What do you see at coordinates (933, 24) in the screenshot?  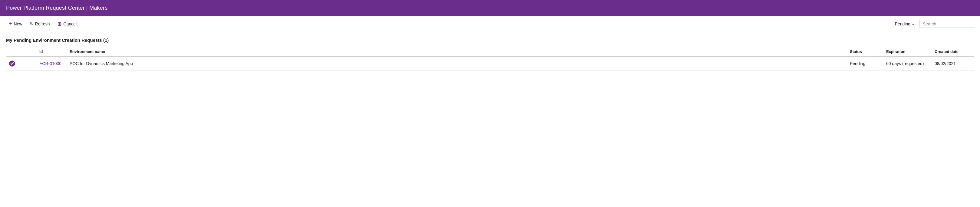 I see `toolbar-right: Pending ⌄` at bounding box center [933, 24].